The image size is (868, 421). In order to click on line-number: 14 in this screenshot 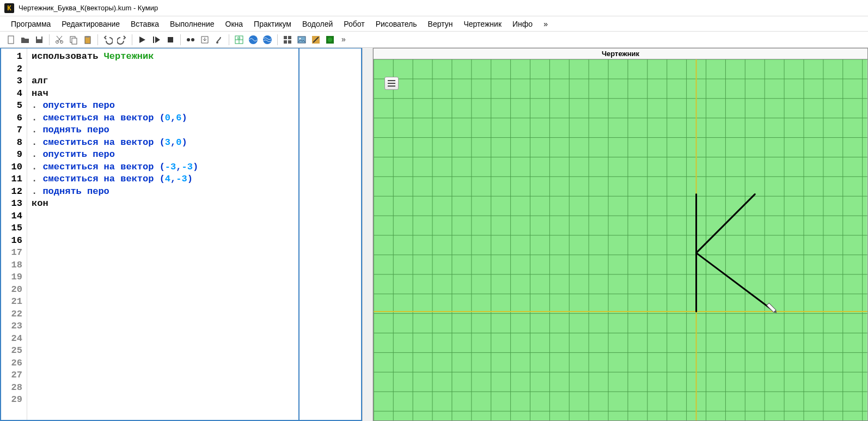, I will do `click(13, 217)`.